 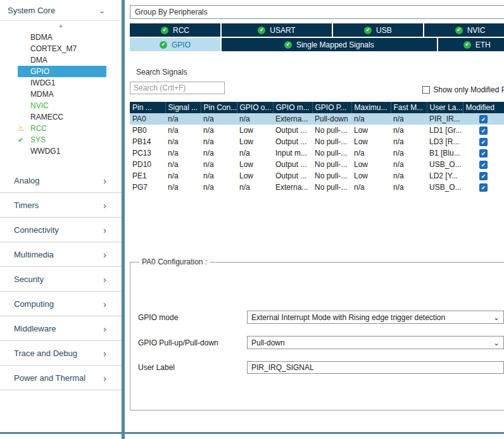 I want to click on tab-label: RCC, so click(x=181, y=30).